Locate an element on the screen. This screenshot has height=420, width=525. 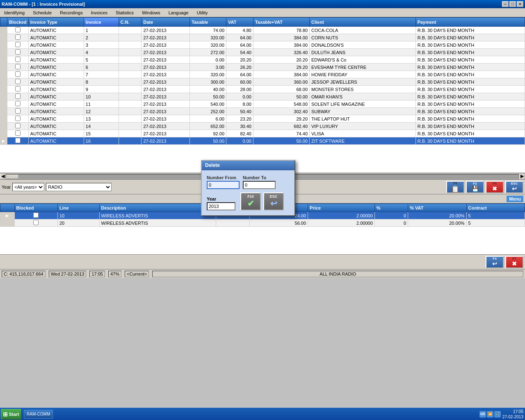
dialog-f10-button: F10 ✔ is located at coordinates (251, 201).